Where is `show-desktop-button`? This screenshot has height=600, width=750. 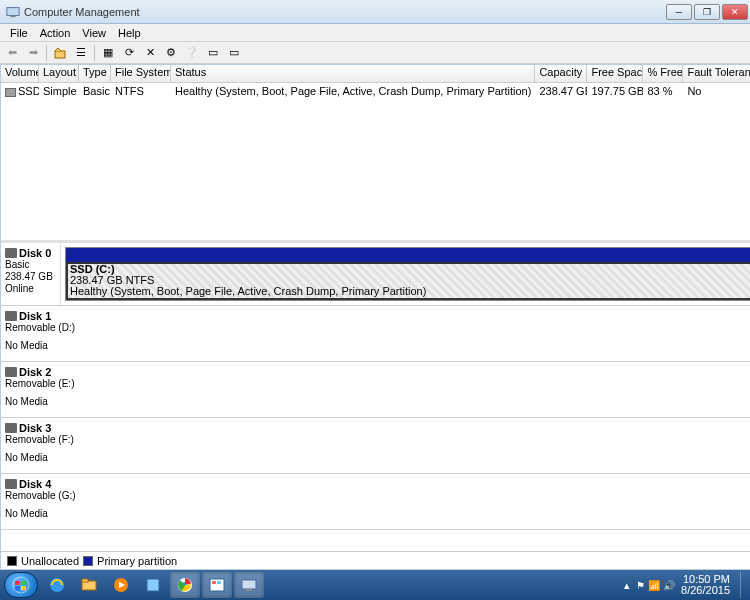 show-desktop-button is located at coordinates (743, 585).